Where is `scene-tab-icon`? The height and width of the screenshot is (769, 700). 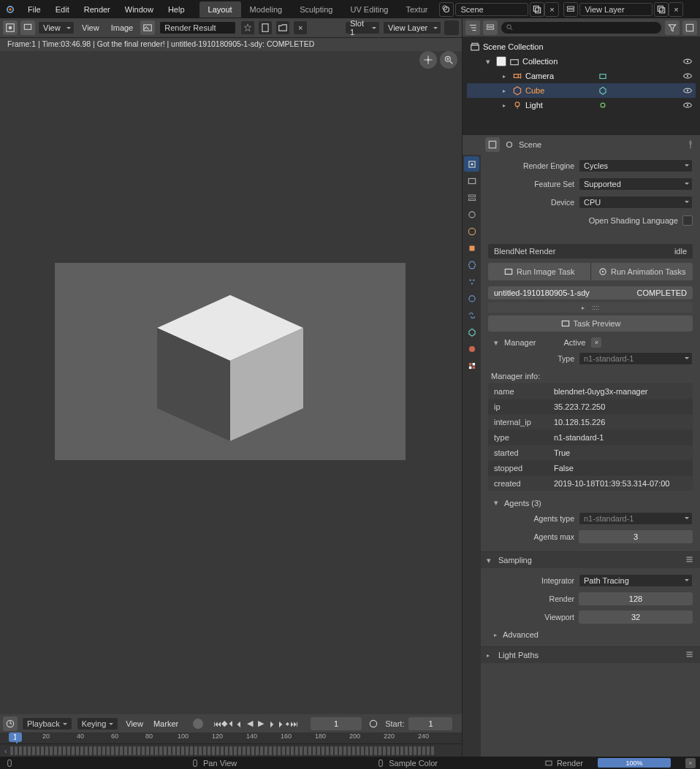
scene-tab-icon is located at coordinates (472, 215).